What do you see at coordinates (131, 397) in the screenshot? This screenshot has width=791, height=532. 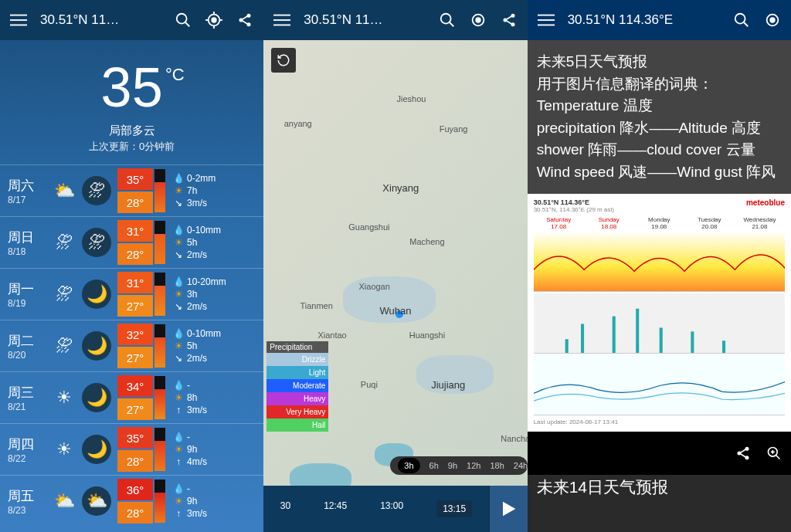 I see `forecast-row: 周三 8/21 ☀ 🌙 34° 27° 💧- ☀8h ↑3m/s` at bounding box center [131, 397].